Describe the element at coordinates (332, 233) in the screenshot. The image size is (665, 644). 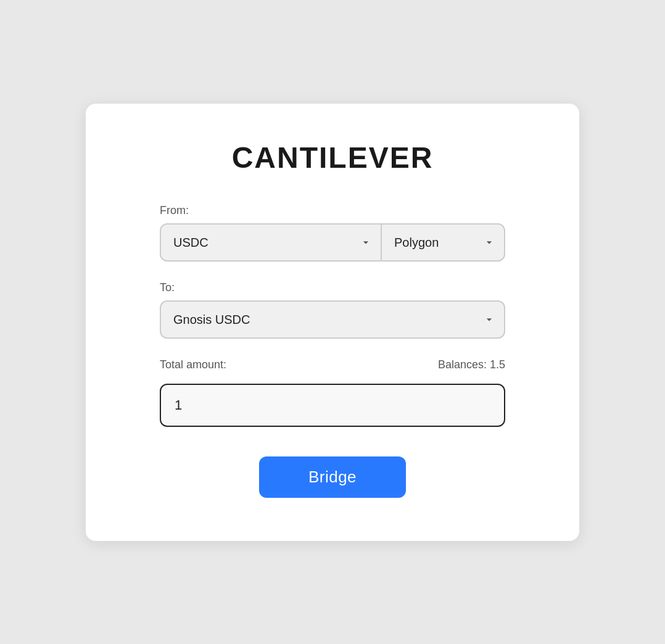
I see `from-section: From: USDC USDT DAI ETH Polygon Ethereum…` at that location.